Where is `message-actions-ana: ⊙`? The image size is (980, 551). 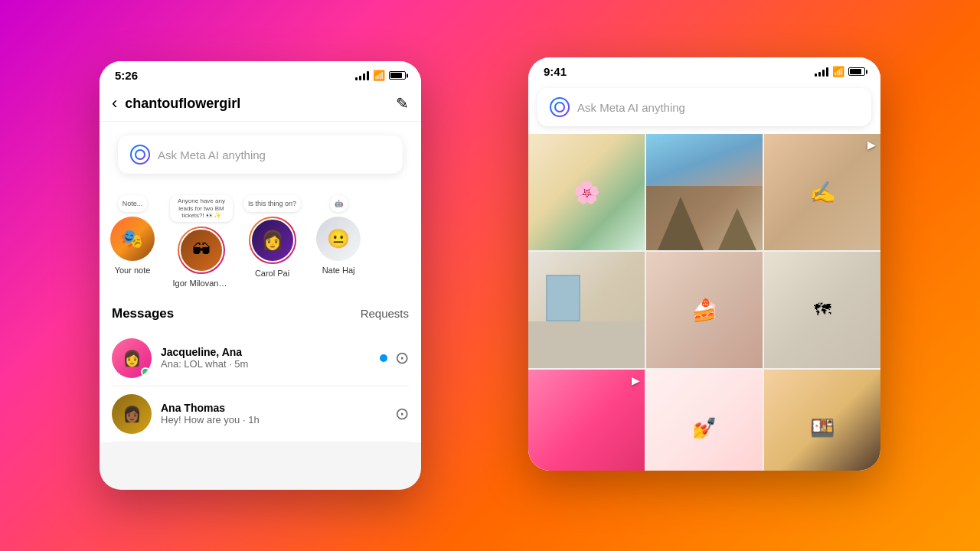
message-actions-ana: ⊙ is located at coordinates (402, 414).